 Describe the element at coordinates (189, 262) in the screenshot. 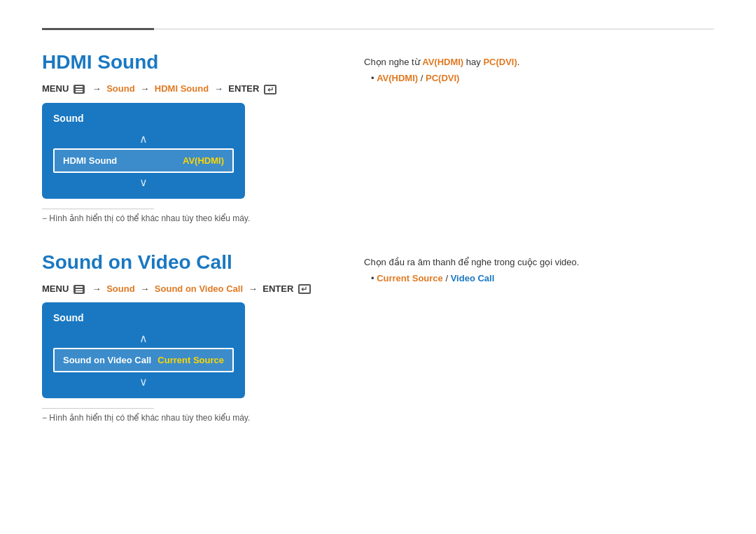

I see `sound-video-call-title: Sound on Video Call` at that location.